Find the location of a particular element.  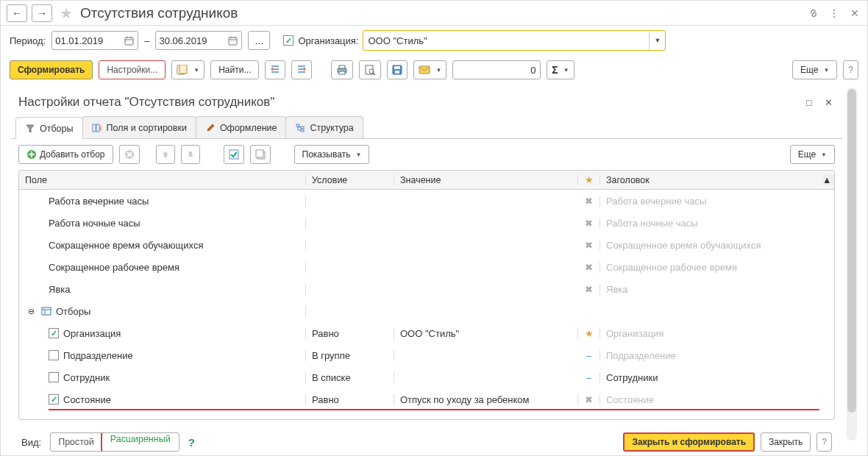

form-button: Сформировать is located at coordinates (51, 70).